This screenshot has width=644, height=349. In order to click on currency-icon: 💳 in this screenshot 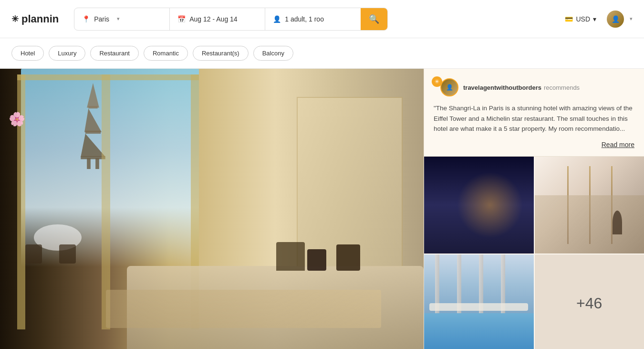, I will do `click(569, 19)`.